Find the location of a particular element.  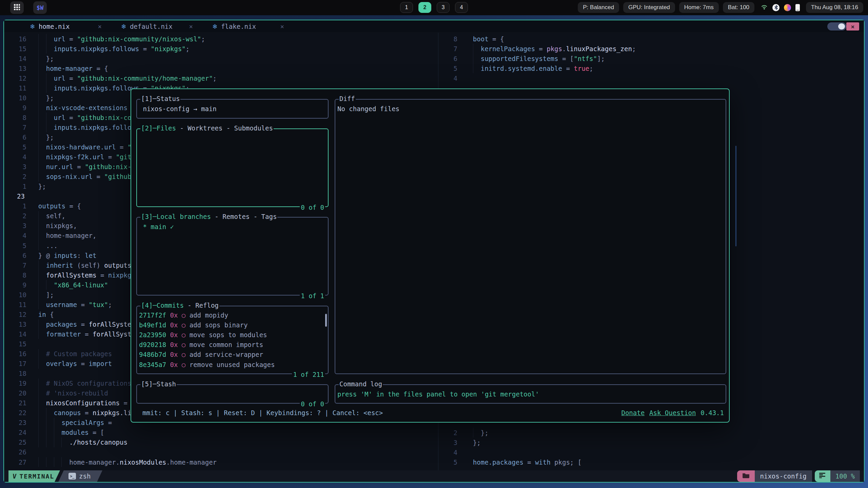

commit-message: add mopidy is located at coordinates (207, 315).